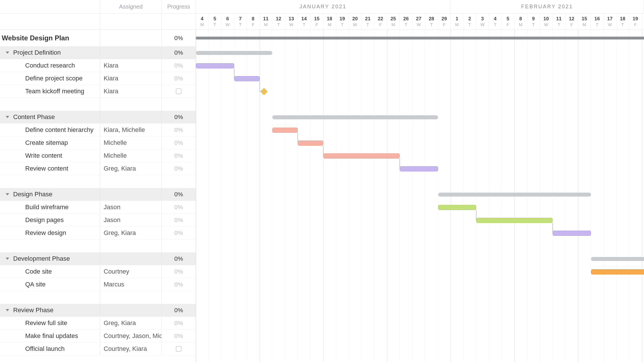 This screenshot has height=362, width=644. Describe the element at coordinates (179, 7) in the screenshot. I see `column-header-progress: Progress` at that location.